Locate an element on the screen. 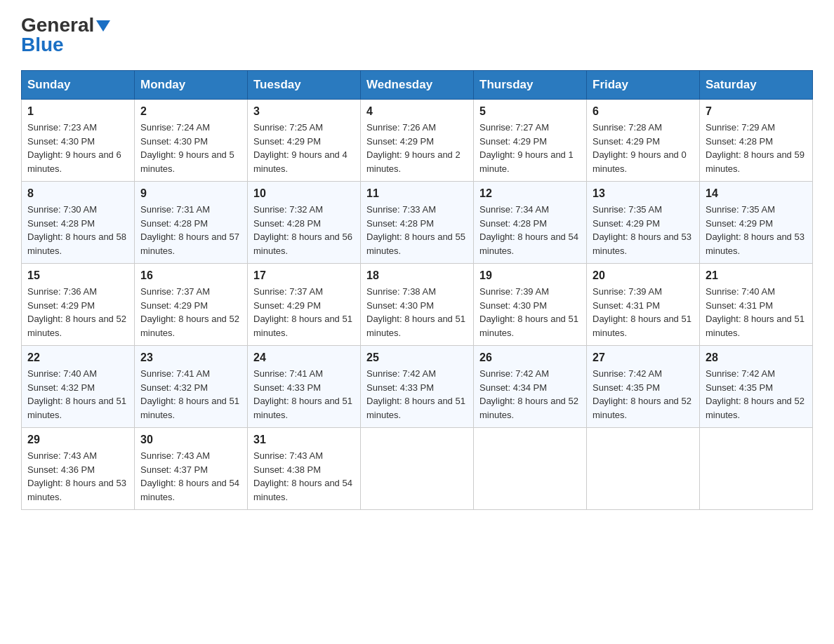  logo-blue-text: Blue is located at coordinates (66, 45).